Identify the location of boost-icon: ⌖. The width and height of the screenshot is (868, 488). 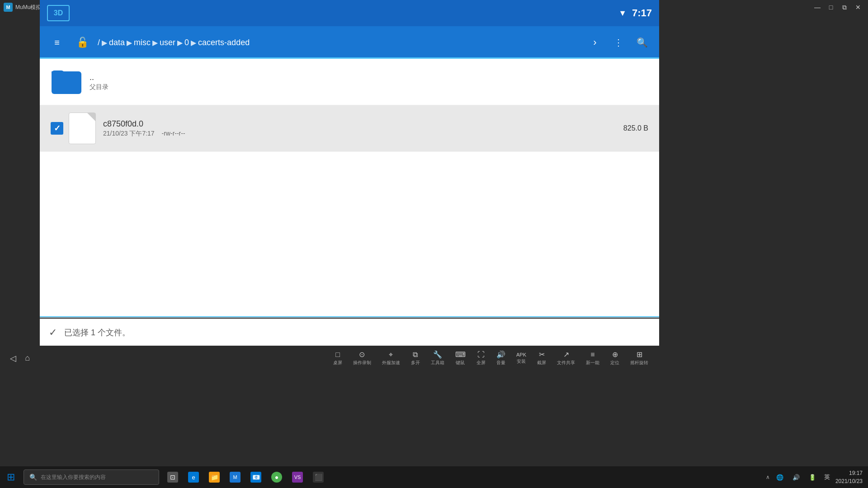
(391, 355).